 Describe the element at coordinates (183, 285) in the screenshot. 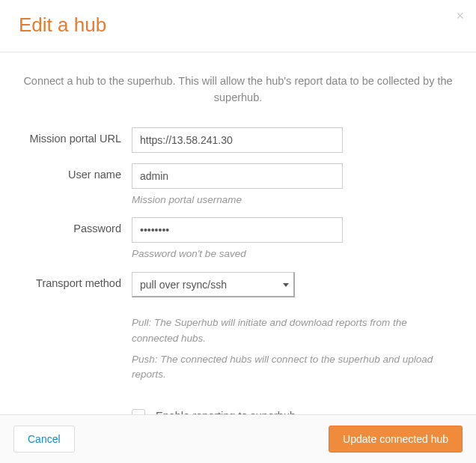

I see `transport-selected-value: pull over rsync/ssh` at that location.